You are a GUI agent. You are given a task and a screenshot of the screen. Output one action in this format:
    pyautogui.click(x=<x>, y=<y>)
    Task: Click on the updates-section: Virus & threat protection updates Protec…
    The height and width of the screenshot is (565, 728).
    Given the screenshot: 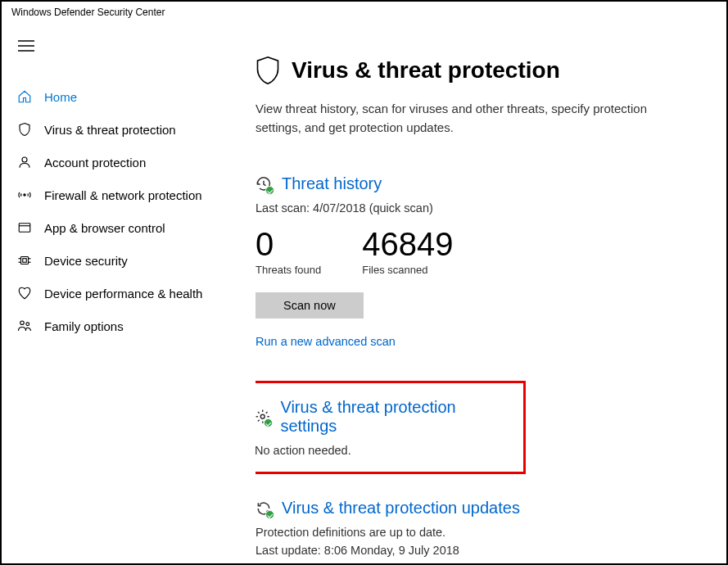 What is the action you would take?
    pyautogui.click(x=475, y=527)
    